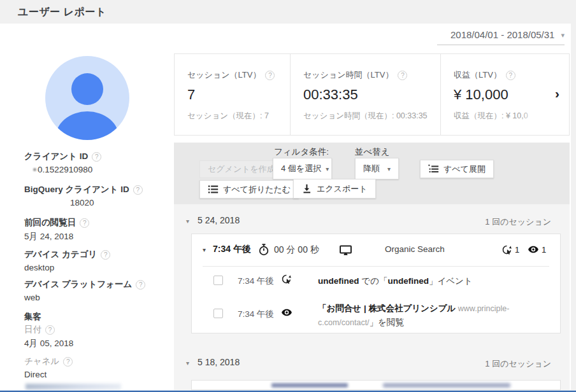 The image size is (576, 392). Describe the element at coordinates (232, 249) in the screenshot. I see `session-time: 7:34 午後` at that location.